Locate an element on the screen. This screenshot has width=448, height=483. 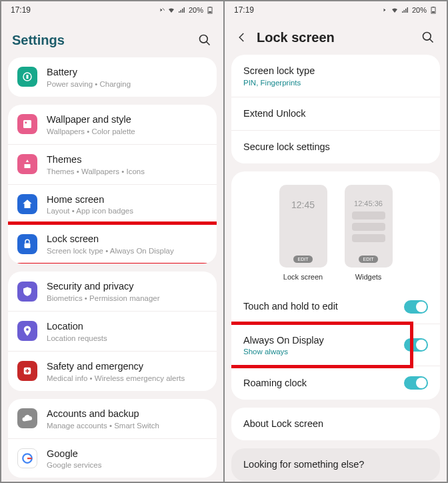
item-title: Always On Display is located at coordinates (319, 340).